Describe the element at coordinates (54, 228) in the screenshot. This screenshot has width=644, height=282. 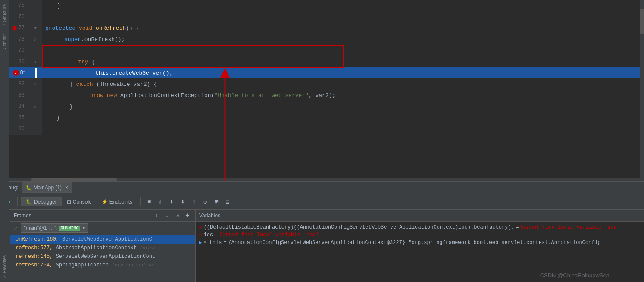
I see `thread-dropdown: "main"@1 i...": RUNNING ▾` at that location.